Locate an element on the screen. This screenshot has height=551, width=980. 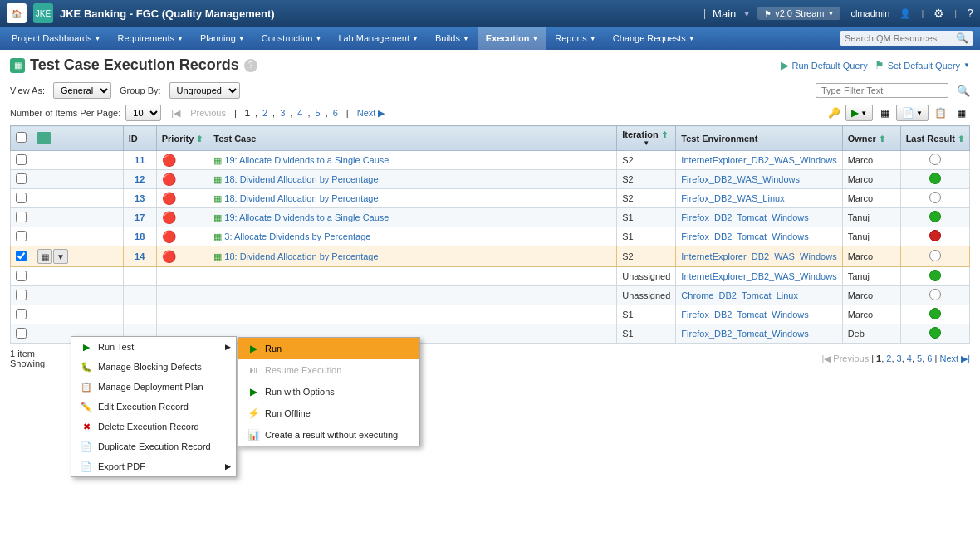
row-id-link: 17 is located at coordinates (140, 217).